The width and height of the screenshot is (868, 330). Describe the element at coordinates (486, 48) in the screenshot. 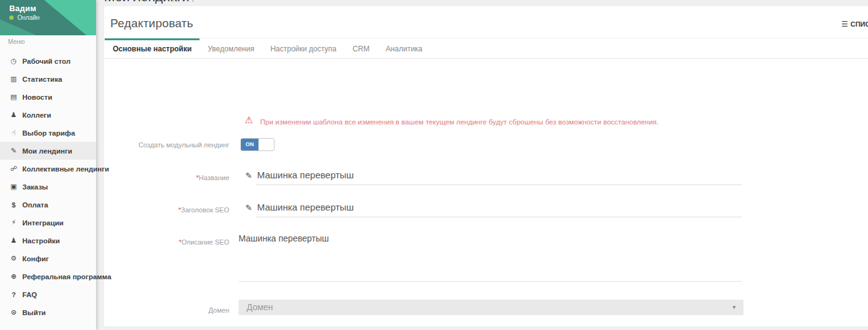

I see `tab-bar: Основные настройки Уведомления Настройки…` at that location.